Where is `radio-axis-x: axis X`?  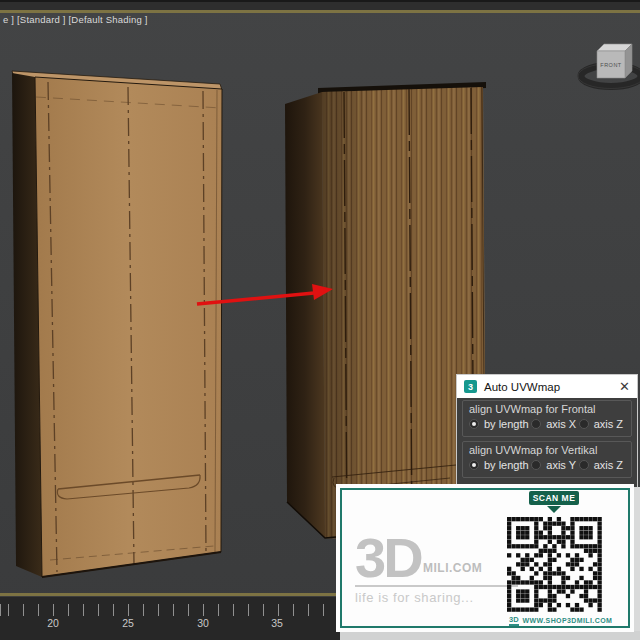 radio-axis-x: axis X is located at coordinates (554, 424).